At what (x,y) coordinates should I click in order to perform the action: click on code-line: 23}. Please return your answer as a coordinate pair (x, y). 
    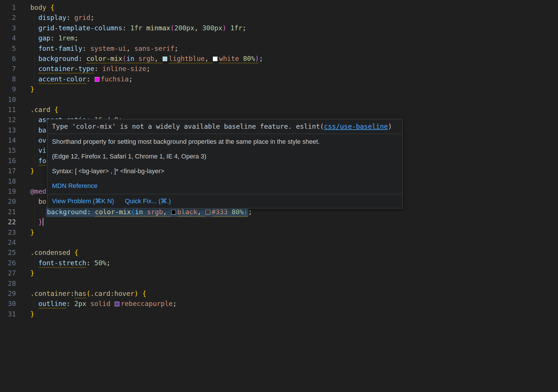
    Looking at the image, I should click on (279, 233).